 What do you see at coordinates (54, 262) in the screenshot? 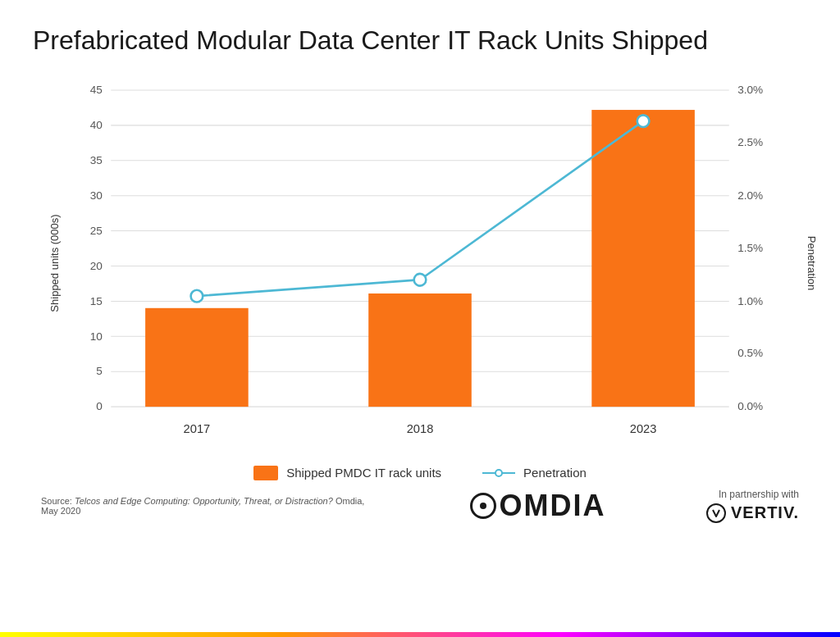
I see `y-axis-left-label: Shipped units (000s)` at bounding box center [54, 262].